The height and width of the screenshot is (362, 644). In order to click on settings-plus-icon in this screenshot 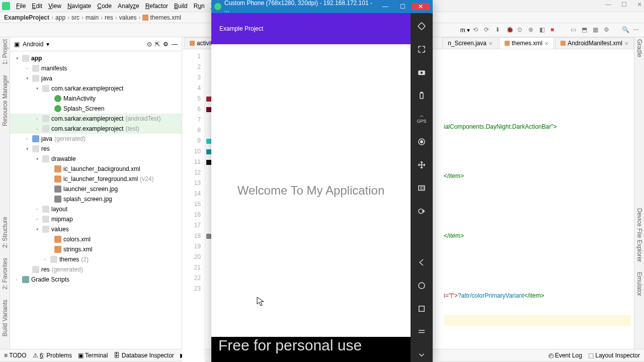, I will do `click(422, 211)`.